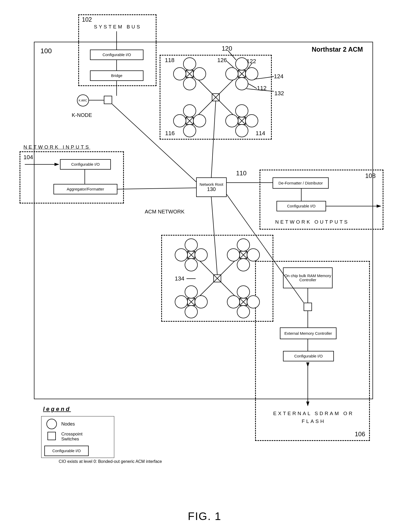 The width and height of the screenshot is (409, 532). Describe the element at coordinates (222, 60) in the screenshot. I see `ref-126: 126` at that location.